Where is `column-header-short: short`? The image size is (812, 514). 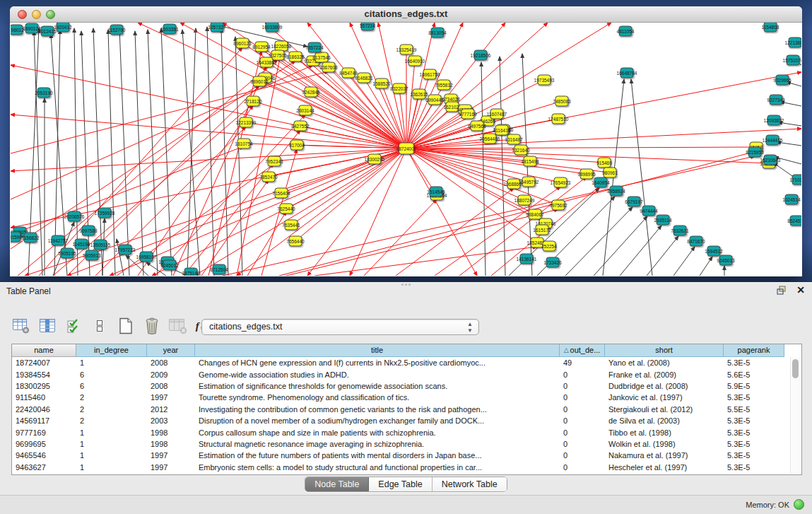
column-header-short: short is located at coordinates (664, 351).